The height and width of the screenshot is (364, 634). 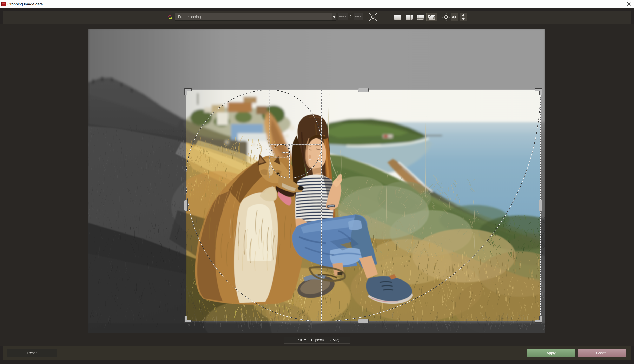 I want to click on svg-text: Free cropping, so click(x=190, y=17).